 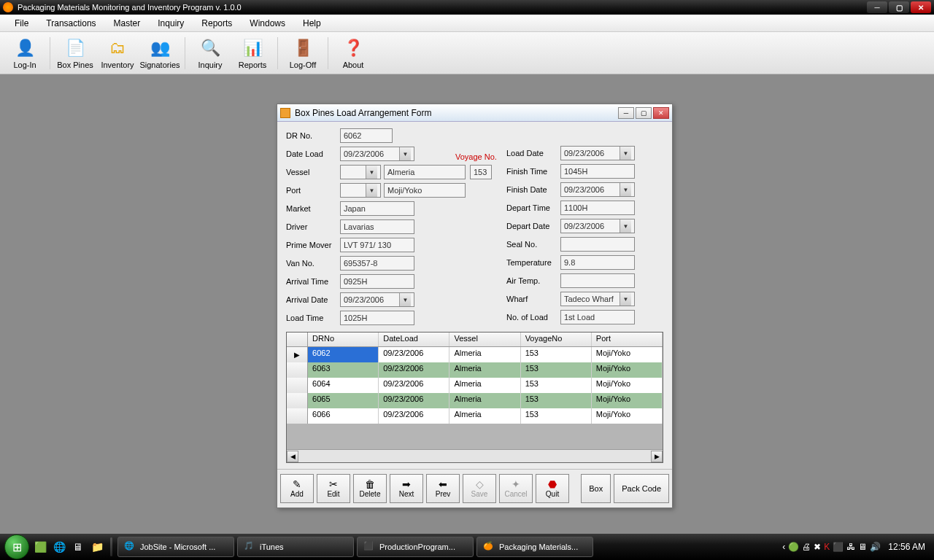 I want to click on app-titlebar: Packaging Materials Monitoring and Inven…, so click(x=467, y=7).